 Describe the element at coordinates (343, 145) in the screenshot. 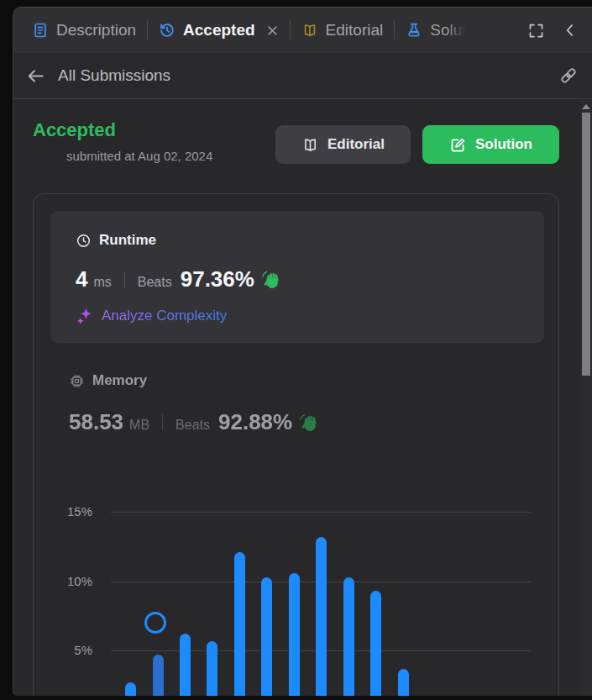

I see `editorial-button: Editorial` at that location.